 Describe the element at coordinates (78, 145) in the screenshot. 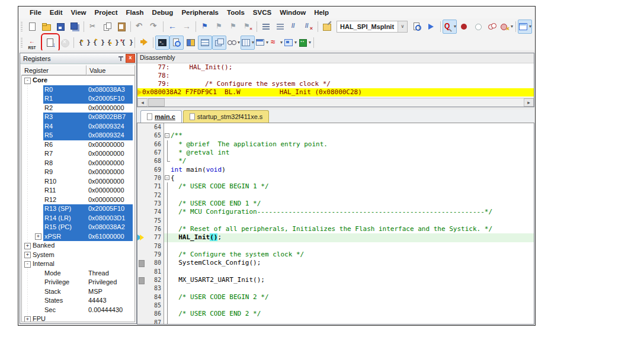

I see `register-row-R6: R60x00000000` at that location.